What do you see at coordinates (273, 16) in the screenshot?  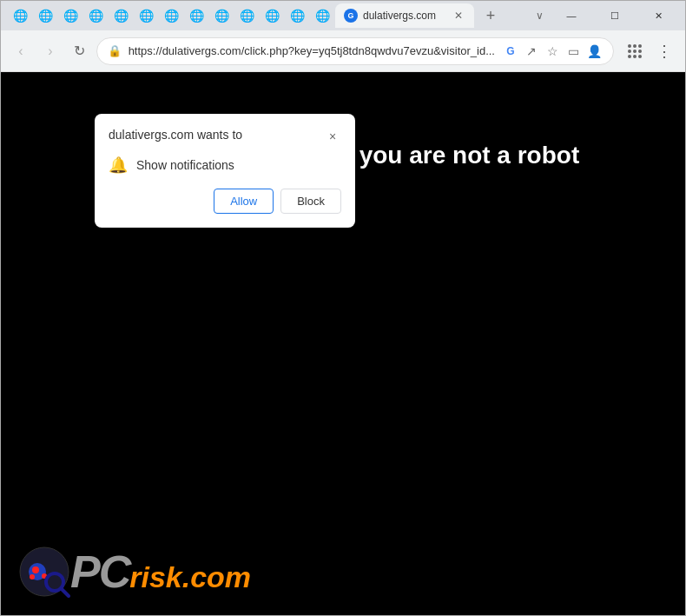 I see `globe-icon-11: 🌐` at bounding box center [273, 16].